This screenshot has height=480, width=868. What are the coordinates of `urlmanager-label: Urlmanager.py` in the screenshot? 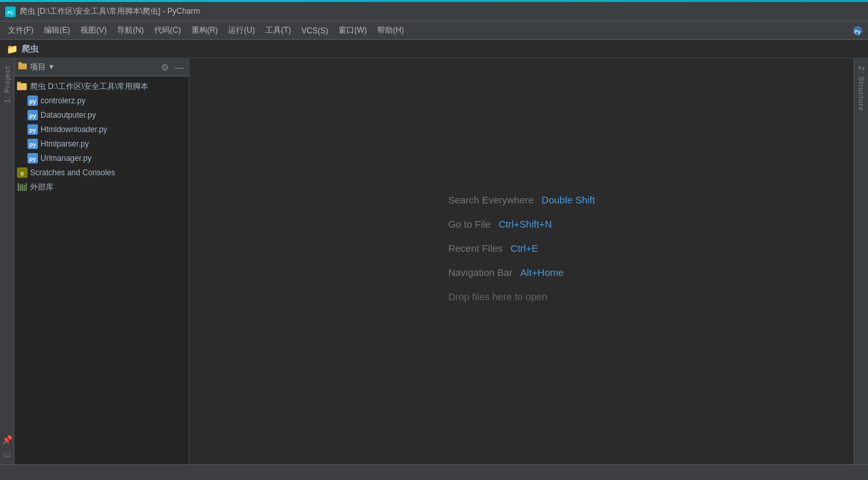 It's located at (66, 158).